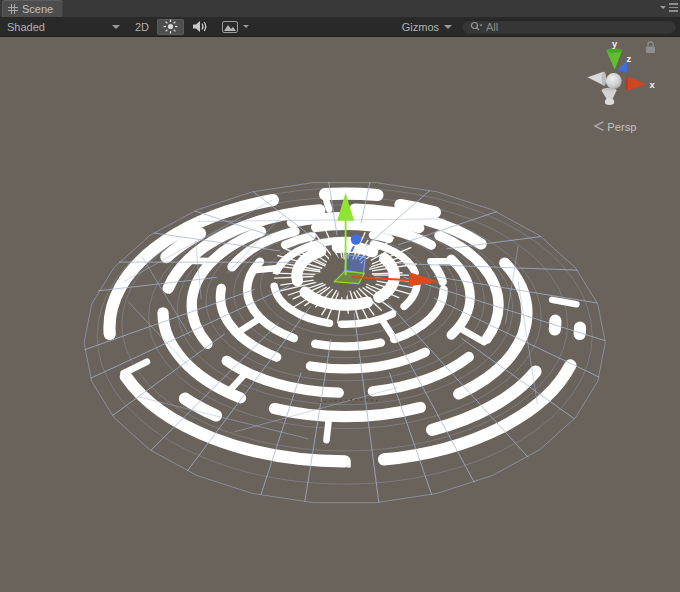  I want to click on tab-bar: Scene, so click(340, 8).